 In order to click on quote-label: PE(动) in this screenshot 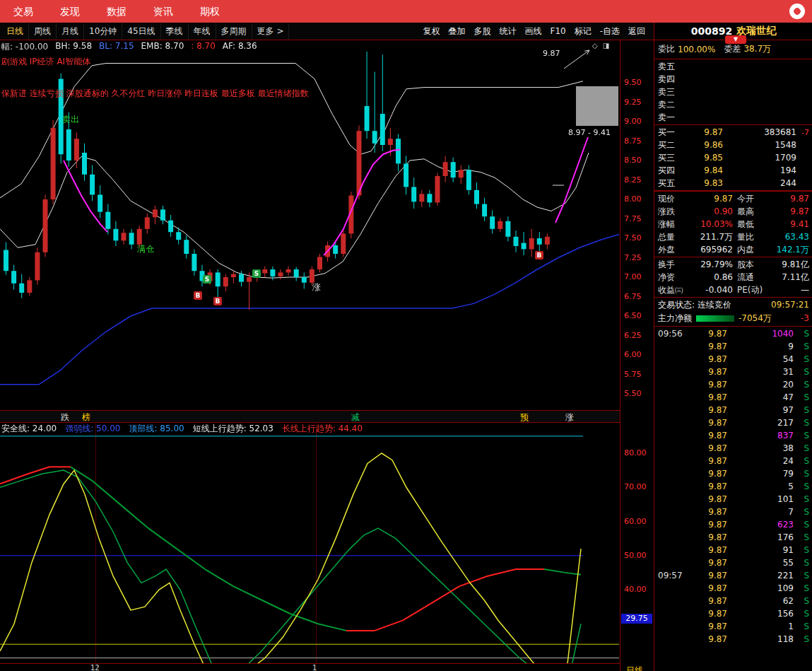, I will do `click(754, 290)`.